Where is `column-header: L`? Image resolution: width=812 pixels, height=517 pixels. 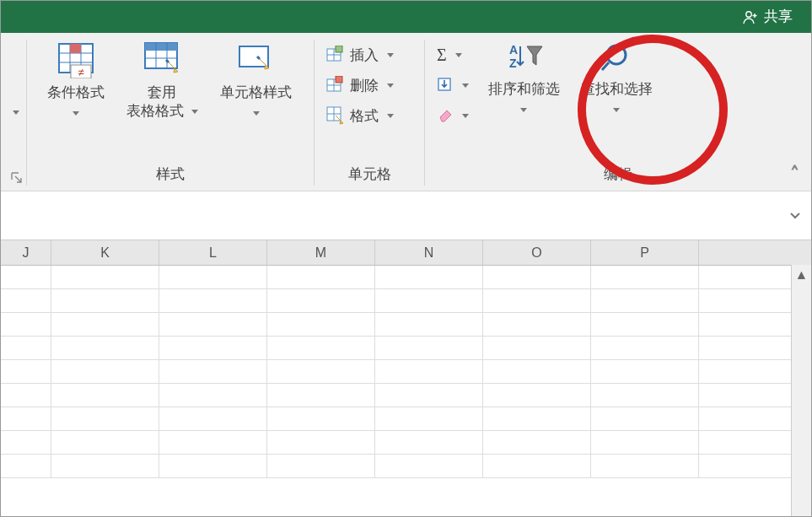 column-header: L is located at coordinates (213, 253).